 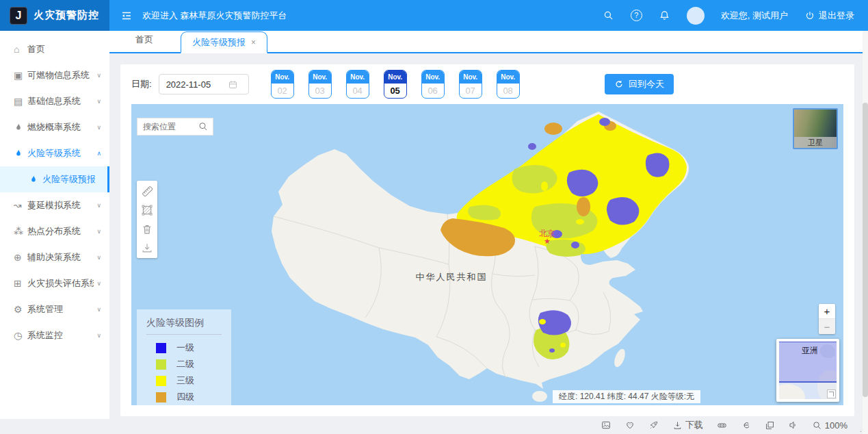 I want to click on date-card-nov-06: Nov. 06, so click(x=433, y=84).